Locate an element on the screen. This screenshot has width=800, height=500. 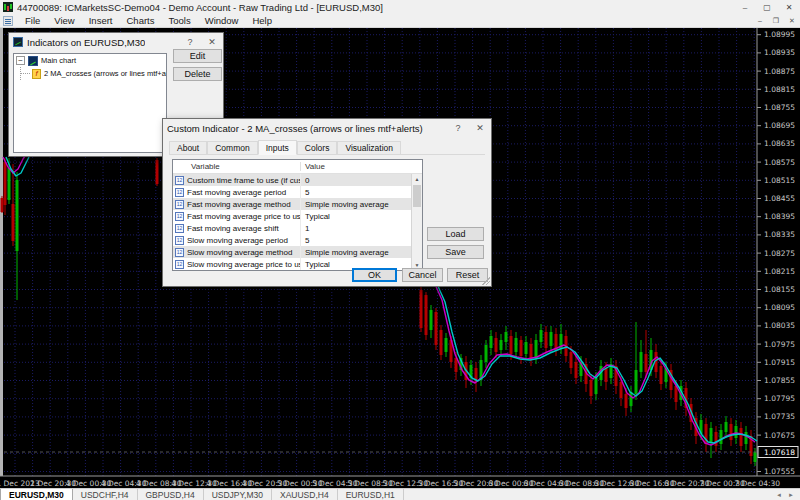
svg-text: 1.08035 is located at coordinates (780, 326).